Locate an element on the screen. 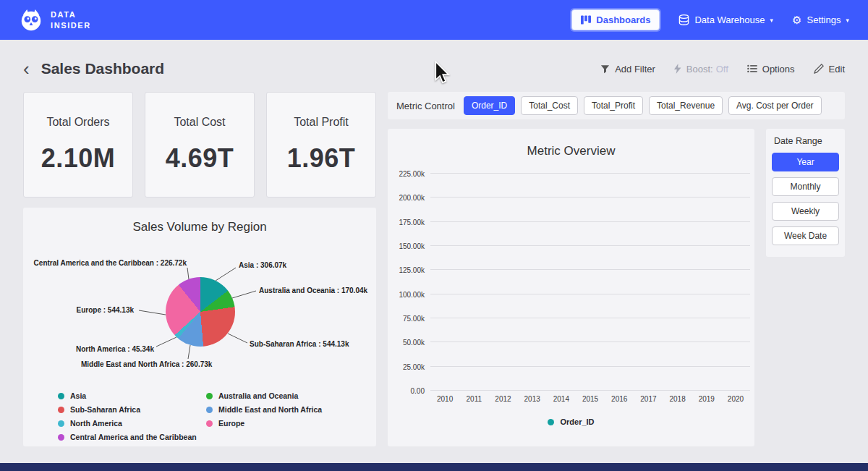  boost-toggle: Boost: Off is located at coordinates (702, 69).